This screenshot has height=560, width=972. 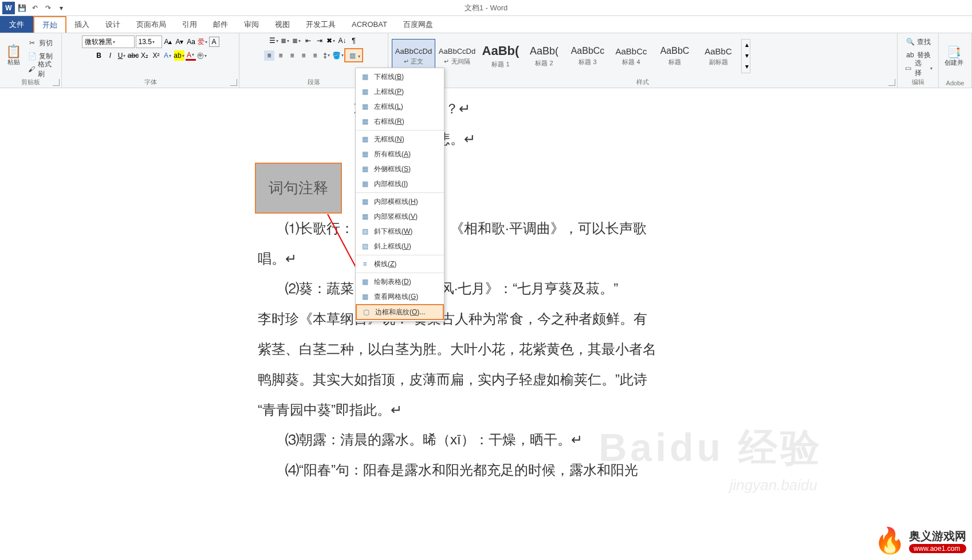 I want to click on distribute-icon: ≡, so click(x=315, y=56).